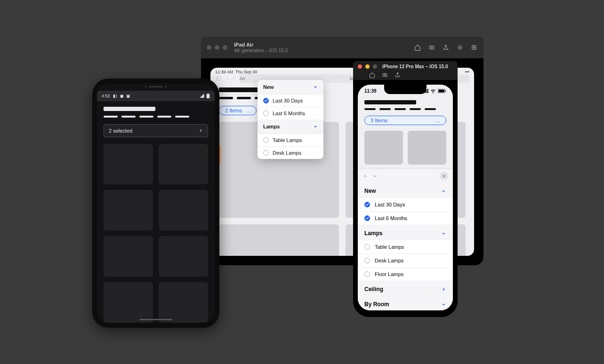 The width and height of the screenshot is (604, 364). I want to click on notification-icon: ◧, so click(115, 96).